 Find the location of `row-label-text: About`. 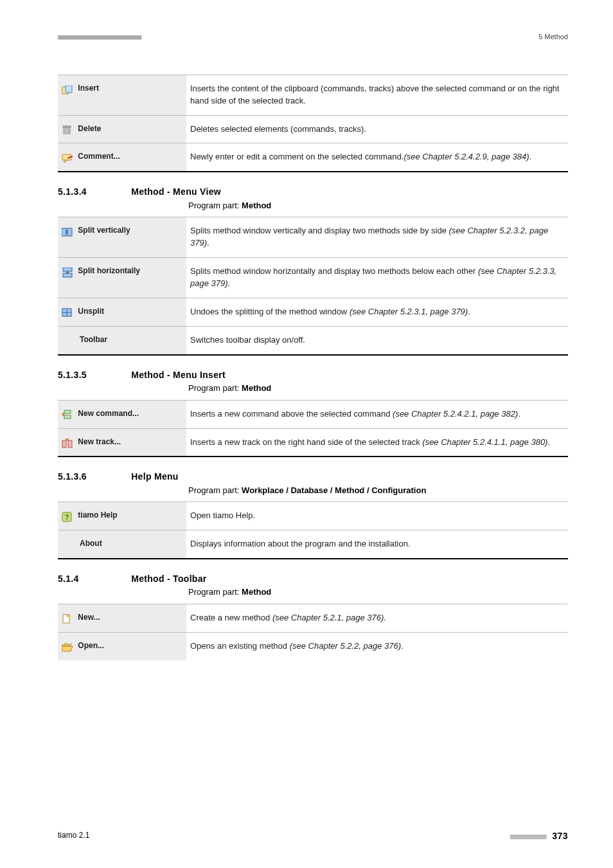

row-label-text: About is located at coordinates (82, 544).